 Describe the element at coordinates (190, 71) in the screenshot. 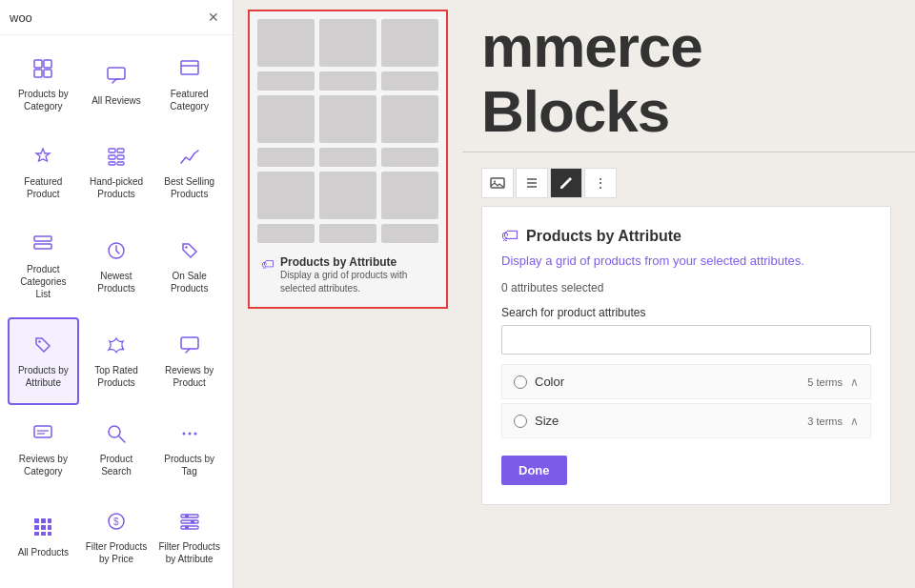

I see `featured-category-icon` at that location.